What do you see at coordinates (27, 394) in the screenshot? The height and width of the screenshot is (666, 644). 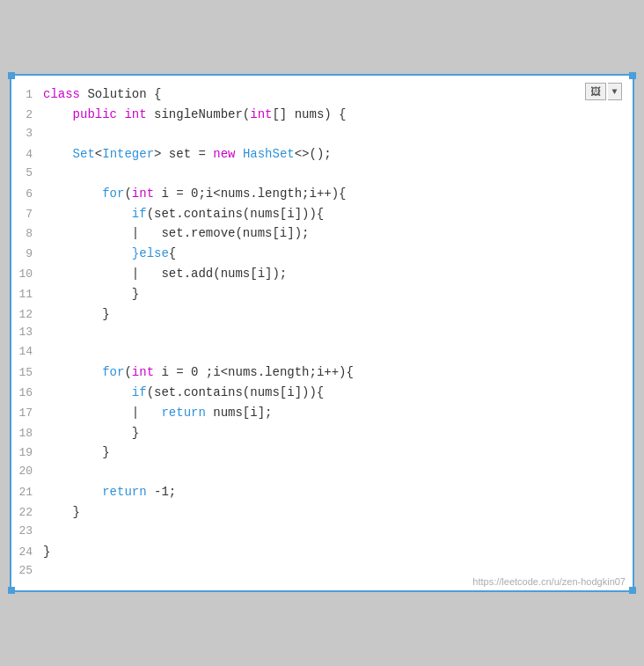 I see `line-number: 16` at bounding box center [27, 394].